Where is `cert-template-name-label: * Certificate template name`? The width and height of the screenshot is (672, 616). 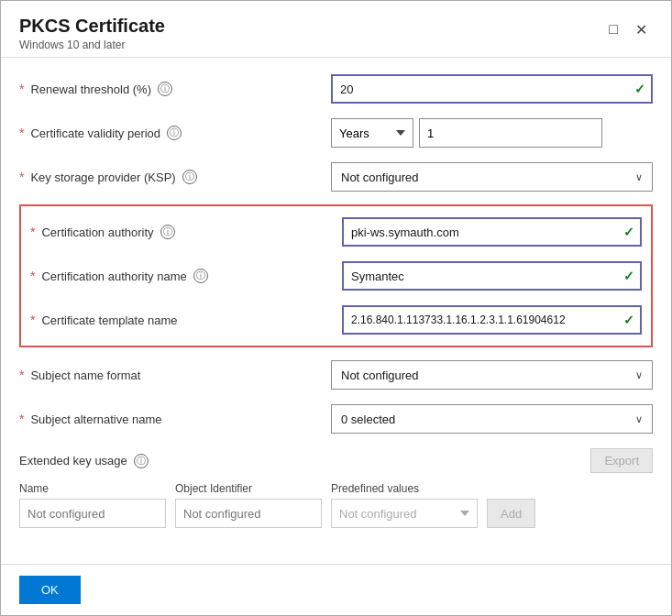
cert-template-name-label: * Certificate template name is located at coordinates (186, 320).